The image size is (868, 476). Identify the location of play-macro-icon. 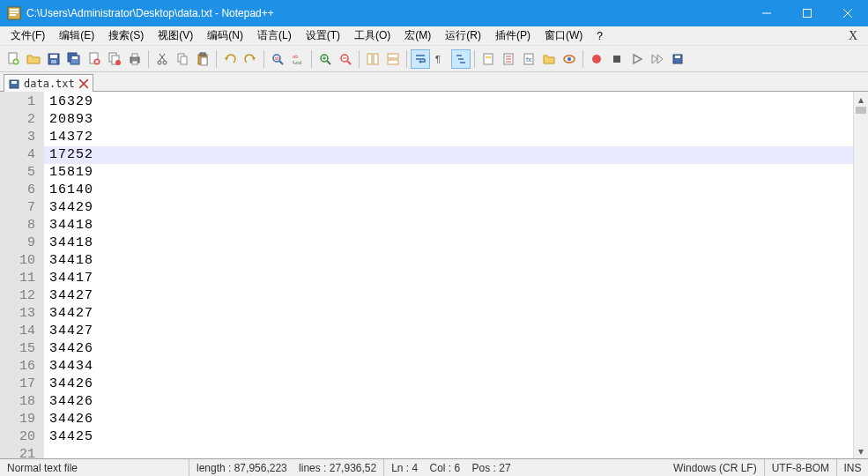
(637, 59).